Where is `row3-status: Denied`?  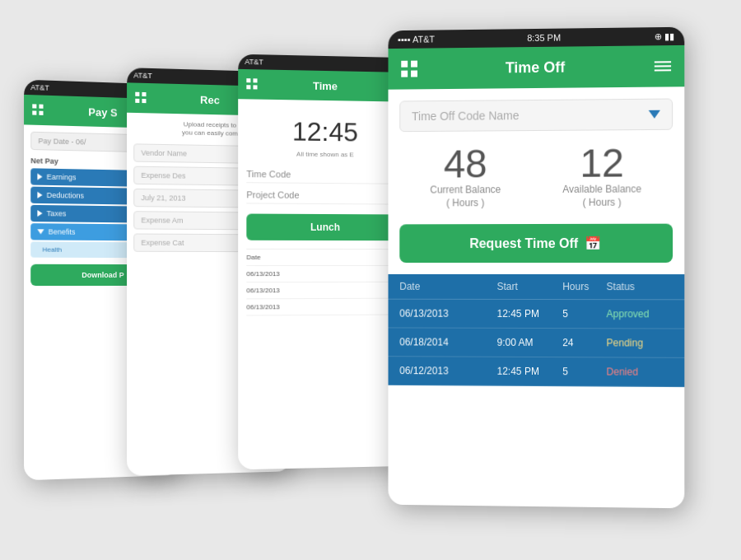 row3-status: Denied is located at coordinates (641, 372).